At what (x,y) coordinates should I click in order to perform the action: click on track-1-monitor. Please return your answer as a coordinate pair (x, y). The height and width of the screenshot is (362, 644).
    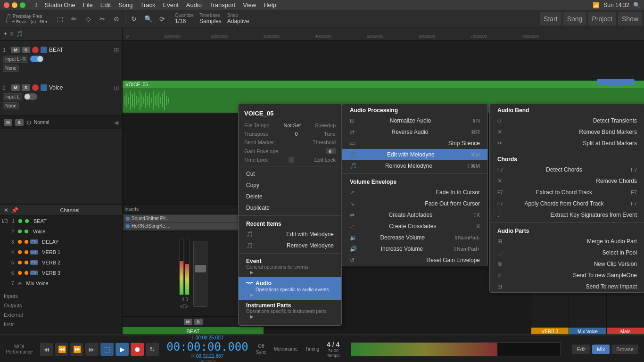
    Looking at the image, I should click on (44, 50).